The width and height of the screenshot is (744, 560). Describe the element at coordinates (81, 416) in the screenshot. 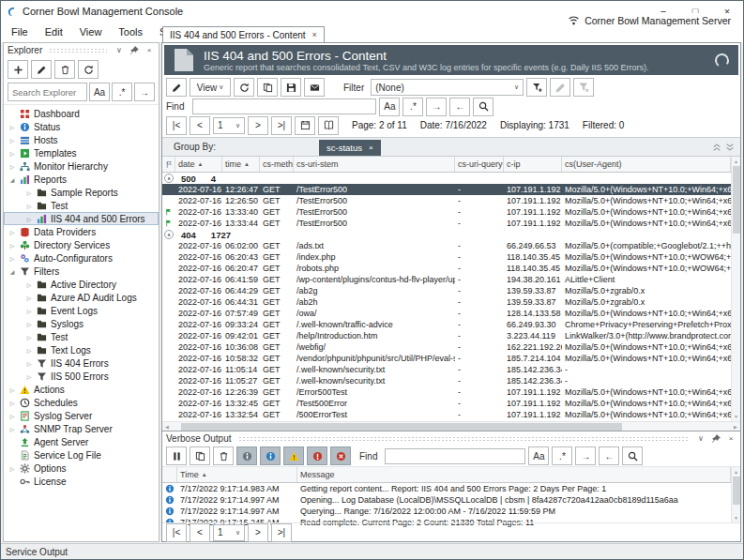

I see `tree-item-syslog-server: ▷Syslog Server` at that location.